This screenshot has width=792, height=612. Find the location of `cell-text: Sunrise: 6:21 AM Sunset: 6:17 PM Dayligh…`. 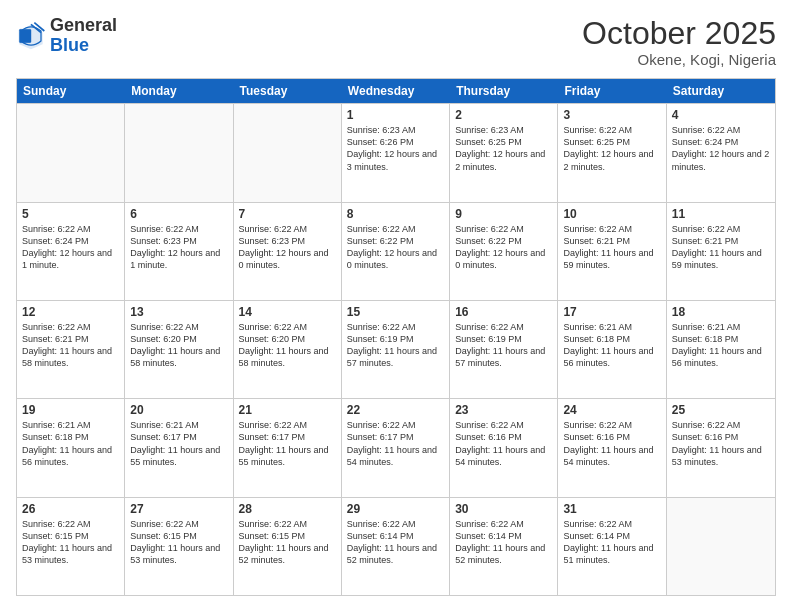

cell-text: Sunrise: 6:21 AM Sunset: 6:17 PM Dayligh… is located at coordinates (178, 444).